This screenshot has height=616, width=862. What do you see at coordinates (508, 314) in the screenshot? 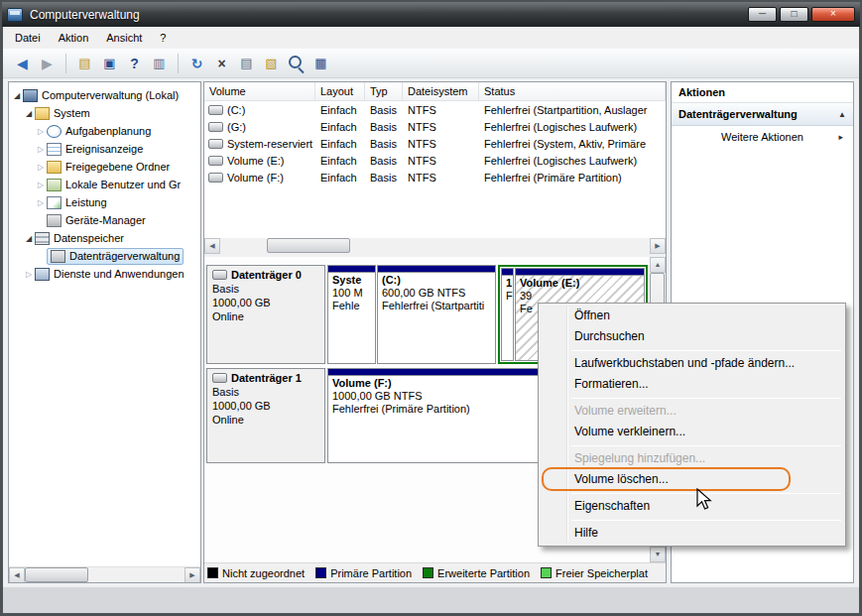
I see `partition-g: 1 F` at bounding box center [508, 314].